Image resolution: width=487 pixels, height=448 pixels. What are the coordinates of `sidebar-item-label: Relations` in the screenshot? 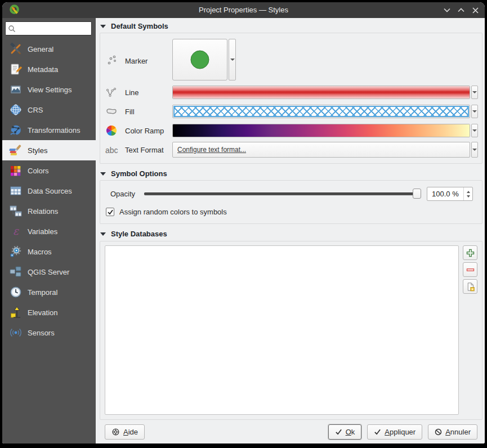 It's located at (43, 212).